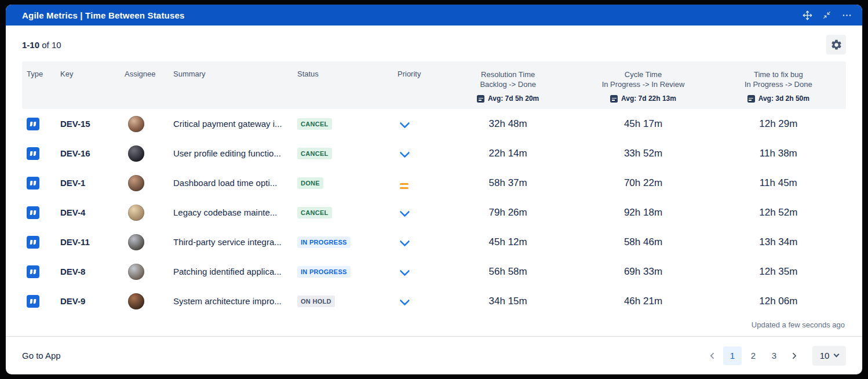 This screenshot has width=868, height=379. Describe the element at coordinates (779, 99) in the screenshot. I see `metric-average: Avg: 3d 2h 50m` at that location.